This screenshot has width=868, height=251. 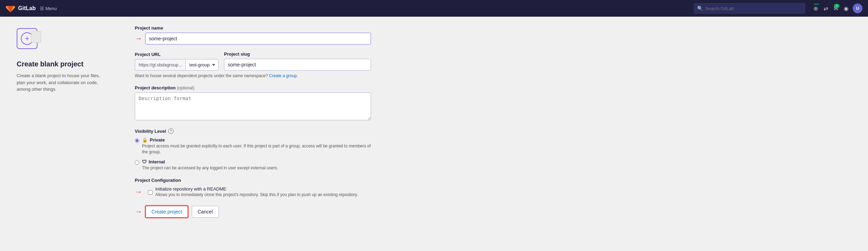 What do you see at coordinates (816, 8) in the screenshot?
I see `create-button: ⊕` at bounding box center [816, 8].